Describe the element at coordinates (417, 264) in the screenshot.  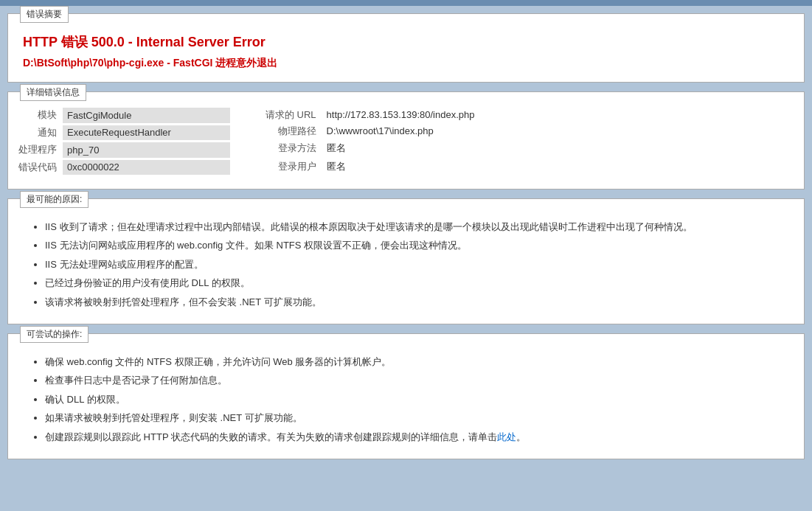
I see `causes-list-item: IIS 无法处理网站或应用程序的配置。` at that location.